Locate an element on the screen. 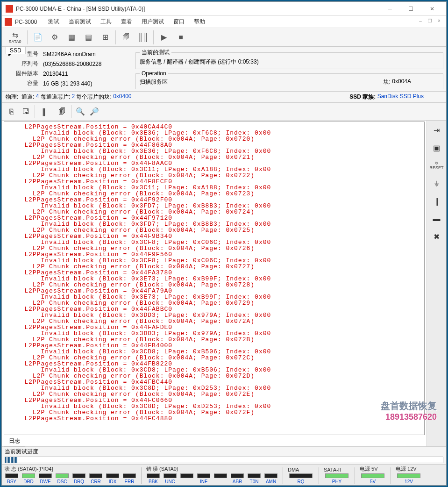 The height and width of the screenshot is (487, 448). perch-value: 2 is located at coordinates (73, 97).